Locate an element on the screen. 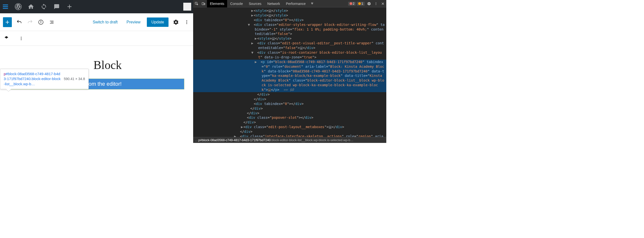 The height and width of the screenshot is (238, 644). wordpress-logo-icon is located at coordinates (18, 6).